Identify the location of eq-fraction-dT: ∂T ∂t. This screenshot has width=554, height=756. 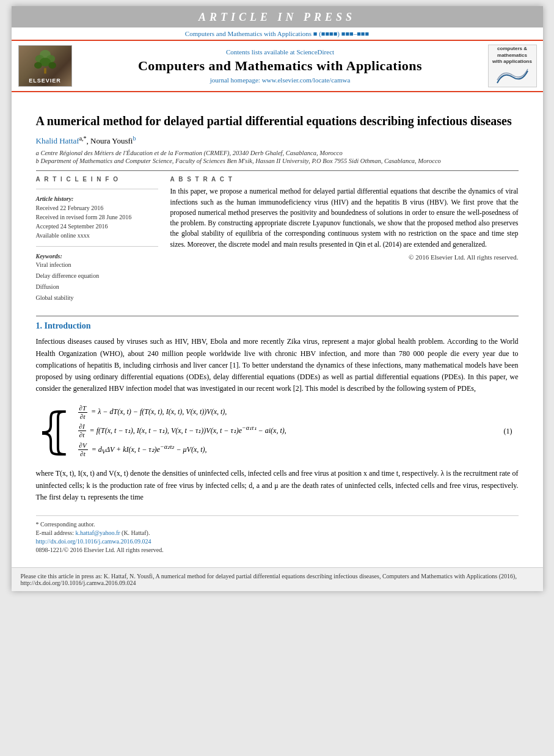
(83, 413).